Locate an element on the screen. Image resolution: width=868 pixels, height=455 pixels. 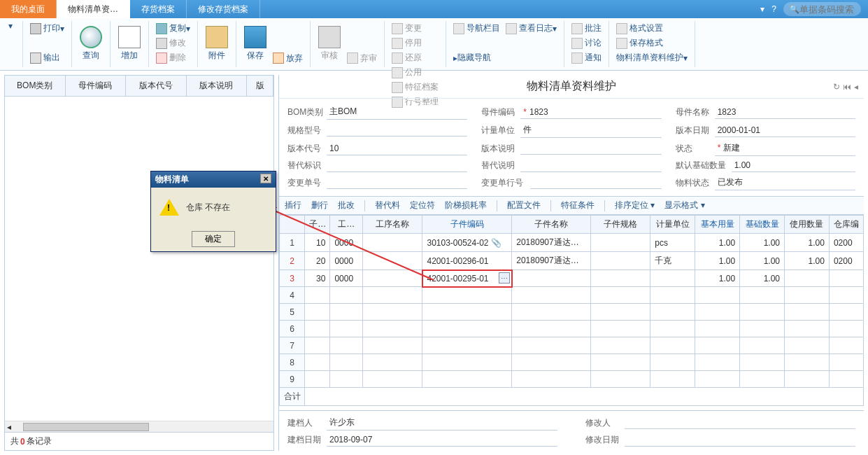
left-col-parent-code: 母件编码 is located at coordinates (97, 85).